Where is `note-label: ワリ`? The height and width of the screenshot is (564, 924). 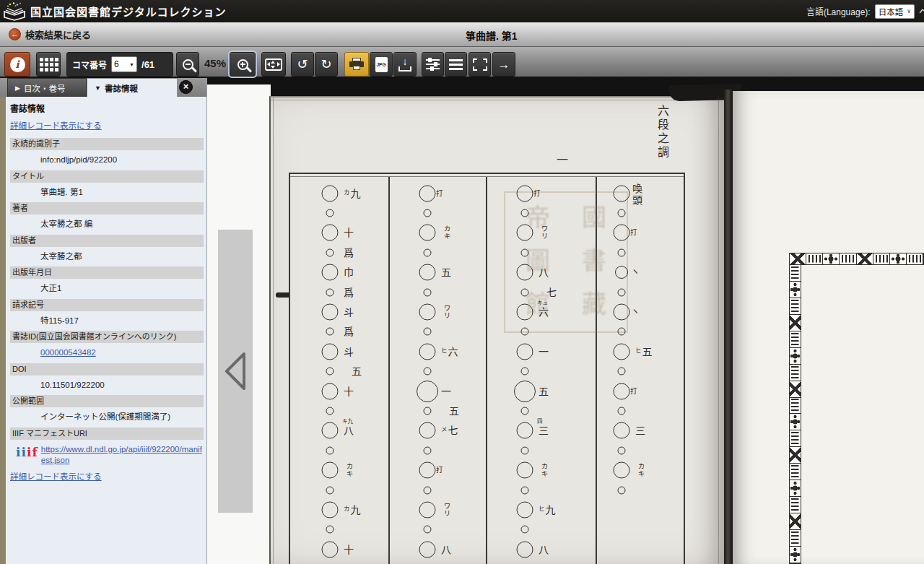 note-label: ワリ is located at coordinates (447, 312).